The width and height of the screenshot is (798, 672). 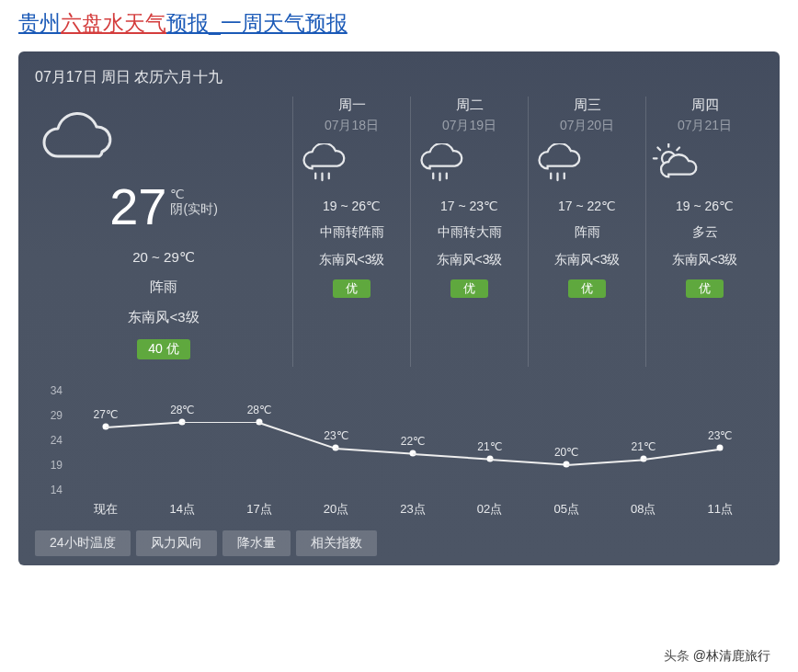 What do you see at coordinates (721, 512) in the screenshot?
I see `x-tick: 11点` at bounding box center [721, 512].